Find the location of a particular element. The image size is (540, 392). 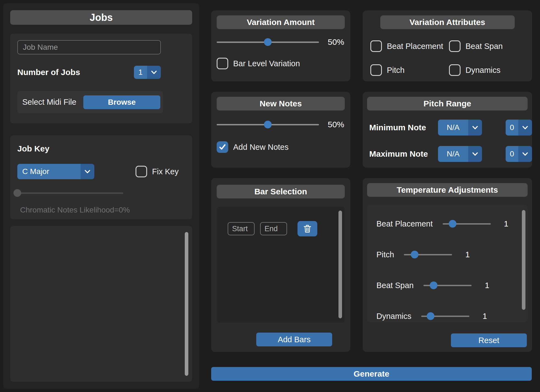

variation-attributes-grid: Beat Placement Beat Span Pitch is located at coordinates (447, 58).